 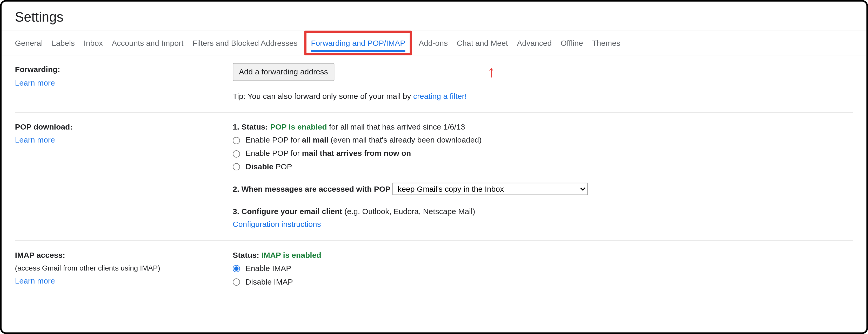 What do you see at coordinates (237, 167) in the screenshot?
I see `pop-radio-disable` at bounding box center [237, 167].